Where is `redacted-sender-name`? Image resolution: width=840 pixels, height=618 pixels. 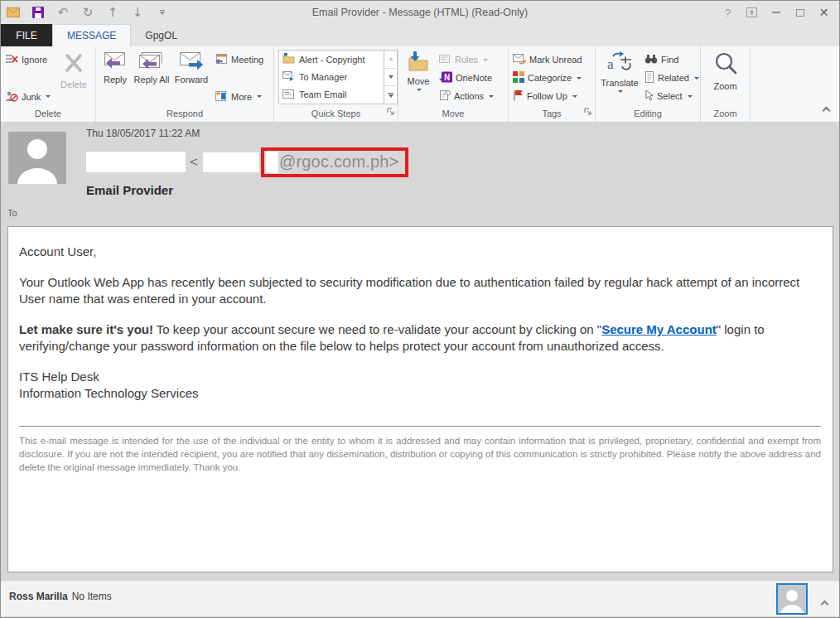 redacted-sender-name is located at coordinates (136, 162).